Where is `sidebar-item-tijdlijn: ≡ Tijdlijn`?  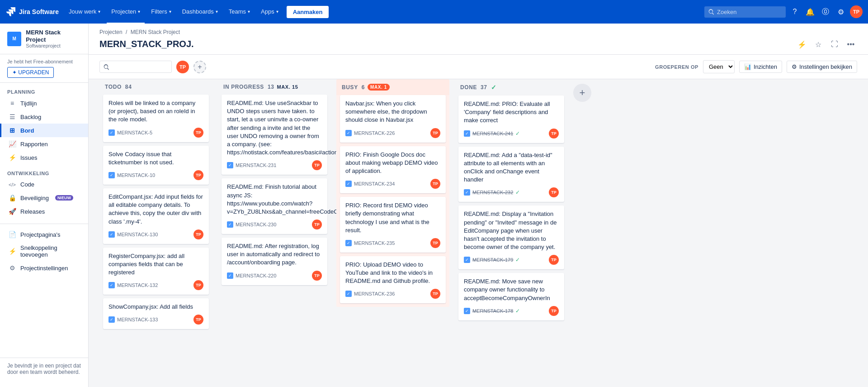 sidebar-item-tijdlijn: ≡ Tijdlijn is located at coordinates (44, 103).